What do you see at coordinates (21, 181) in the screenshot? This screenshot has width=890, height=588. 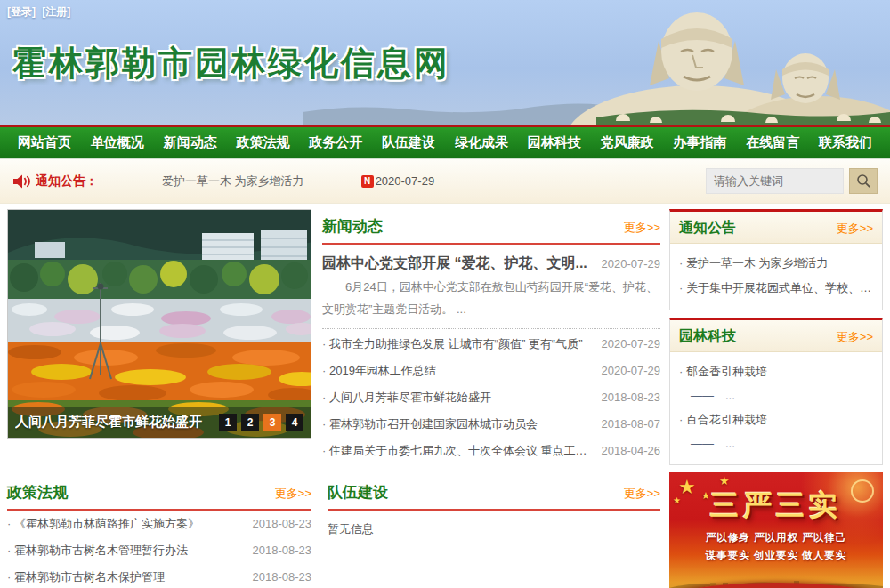 I see `speaker-icon` at bounding box center [21, 181].